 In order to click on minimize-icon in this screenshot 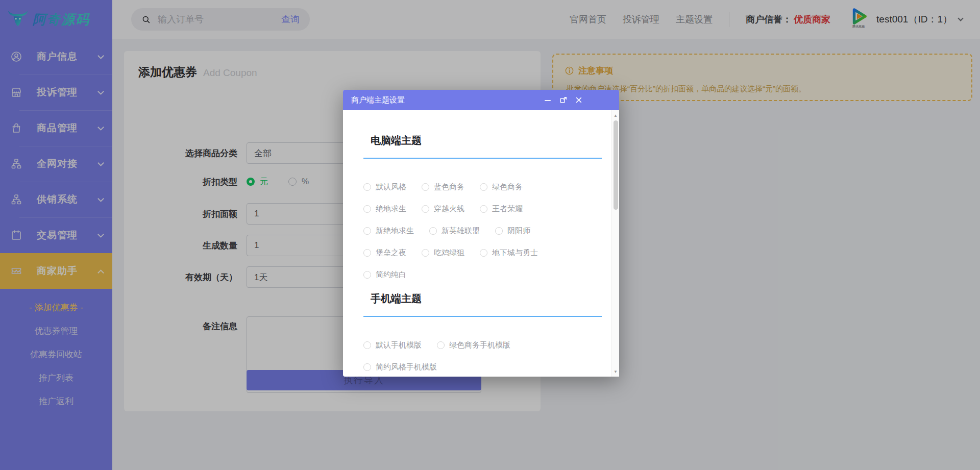, I will do `click(548, 100)`.